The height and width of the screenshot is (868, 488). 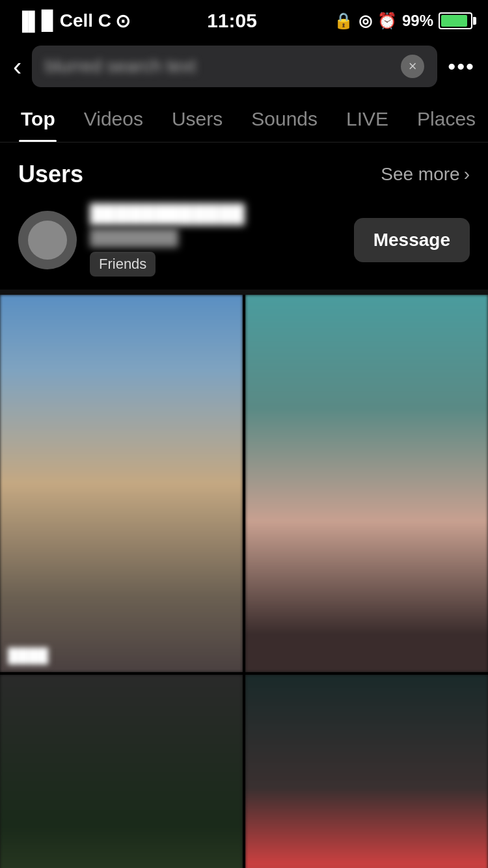 I want to click on tab-places: Places, so click(x=445, y=118).